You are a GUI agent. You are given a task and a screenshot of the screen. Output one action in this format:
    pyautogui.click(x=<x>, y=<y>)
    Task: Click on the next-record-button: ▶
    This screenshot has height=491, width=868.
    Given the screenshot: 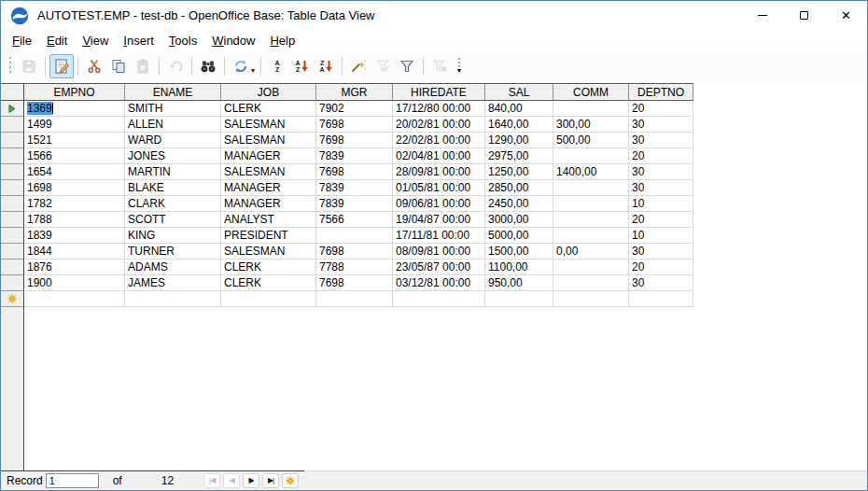 What is the action you would take?
    pyautogui.click(x=251, y=481)
    